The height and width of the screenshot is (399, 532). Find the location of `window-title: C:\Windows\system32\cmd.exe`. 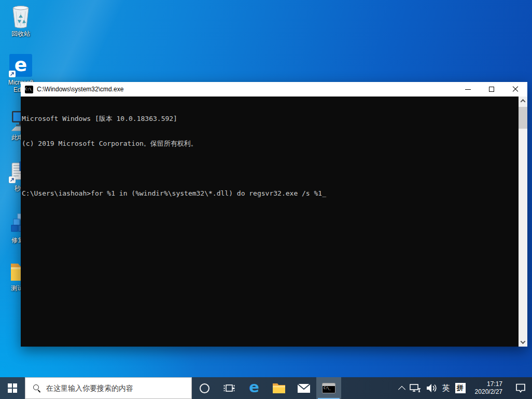

window-title: C:\Windows\system32\cmd.exe is located at coordinates (246, 89).